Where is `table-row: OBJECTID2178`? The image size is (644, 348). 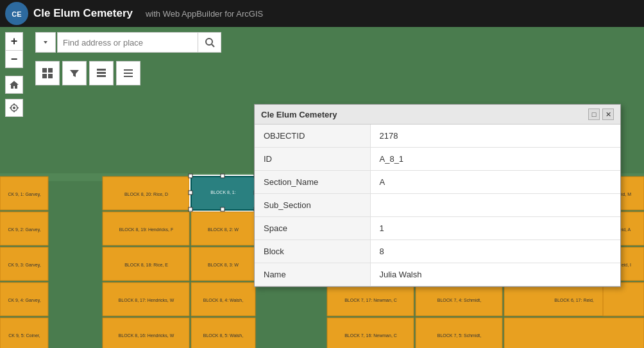 table-row: OBJECTID2178 is located at coordinates (437, 136).